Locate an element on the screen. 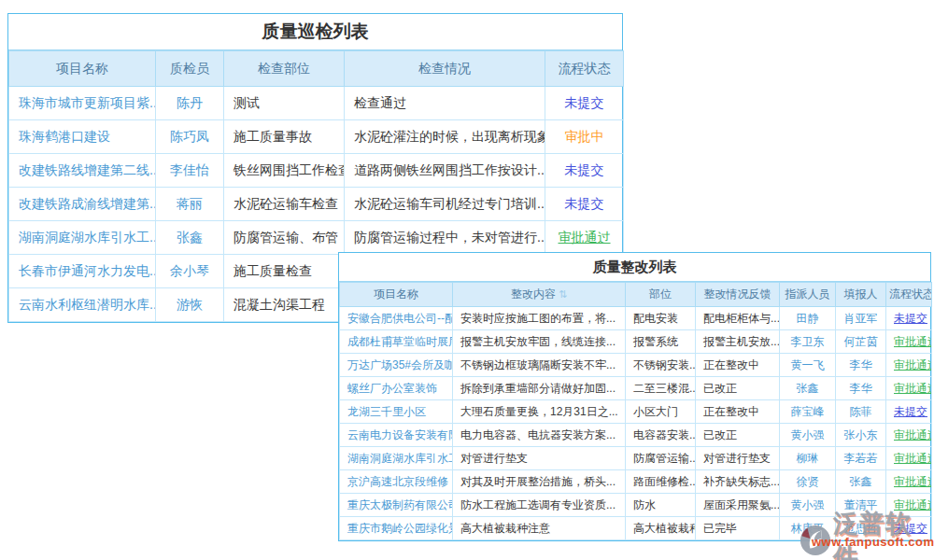 The width and height of the screenshot is (934, 560). col-header-part: 部位 is located at coordinates (661, 295).